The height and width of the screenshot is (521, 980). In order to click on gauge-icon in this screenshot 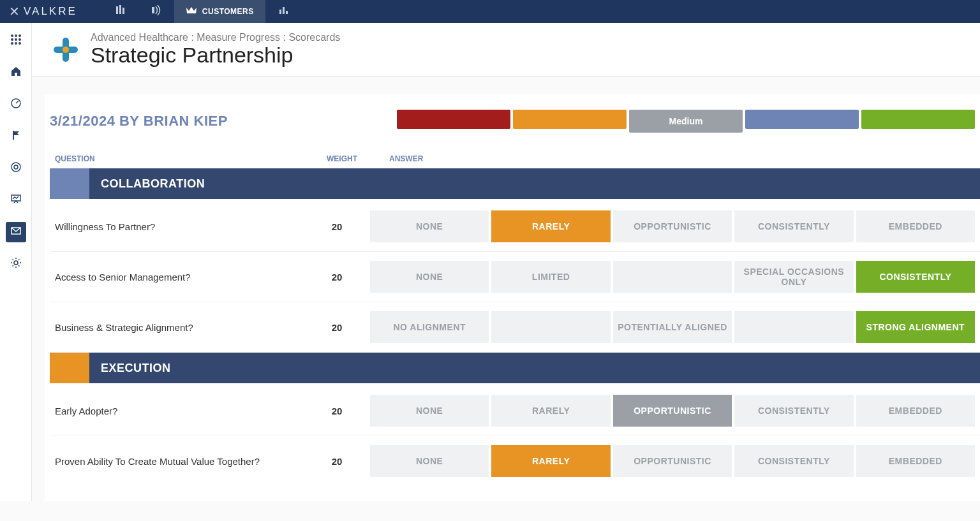, I will do `click(16, 105)`.